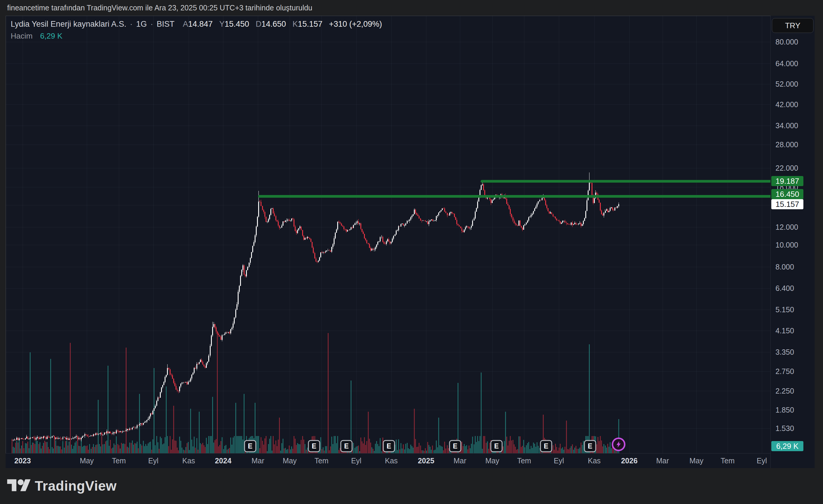 This screenshot has width=823, height=504. Describe the element at coordinates (785, 371) in the screenshot. I see `price-tick-label: 2.750` at that location.